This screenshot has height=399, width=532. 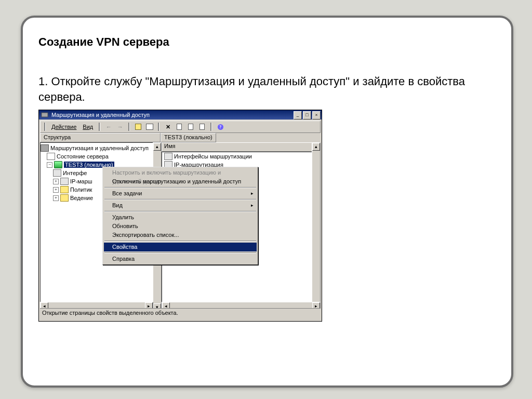 I want to click on list-item-label: Интерфейсы маршрутизации, so click(x=213, y=156).